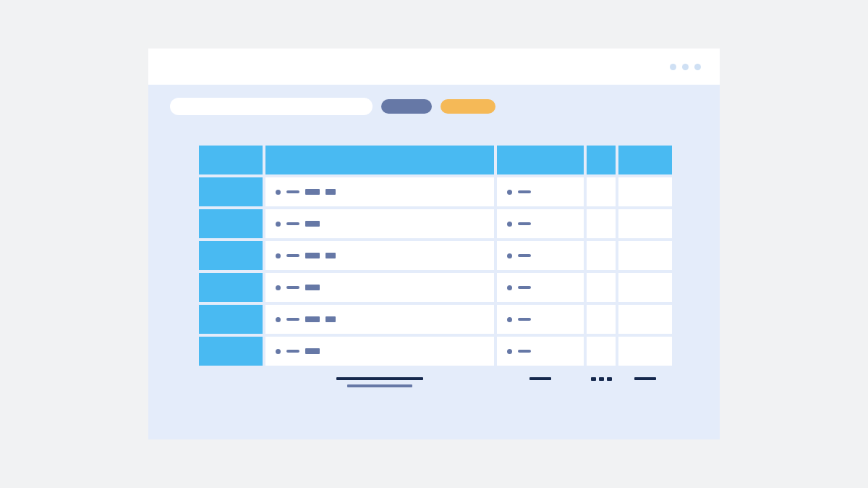 The height and width of the screenshot is (488, 868). I want to click on primary-button, so click(407, 106).